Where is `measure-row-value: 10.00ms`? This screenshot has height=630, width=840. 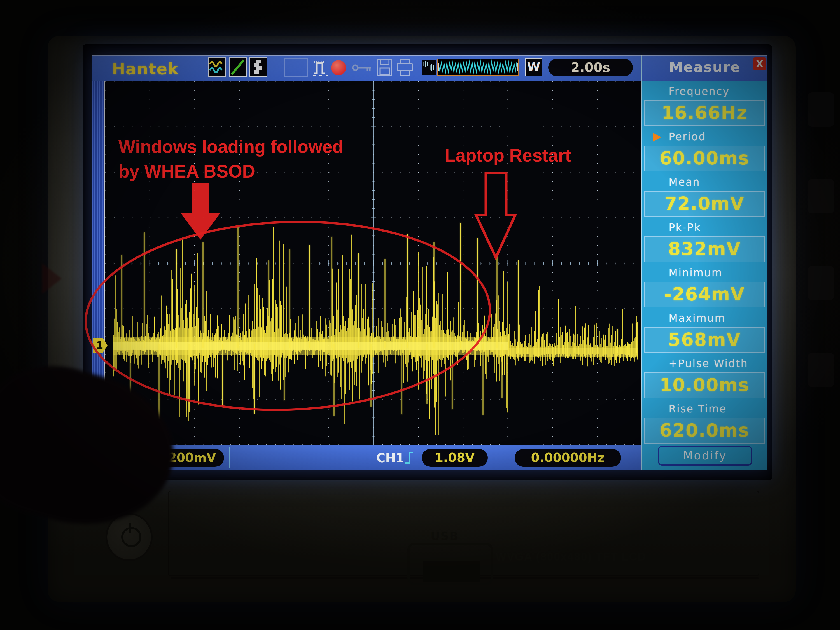
measure-row-value: 10.00ms is located at coordinates (704, 385).